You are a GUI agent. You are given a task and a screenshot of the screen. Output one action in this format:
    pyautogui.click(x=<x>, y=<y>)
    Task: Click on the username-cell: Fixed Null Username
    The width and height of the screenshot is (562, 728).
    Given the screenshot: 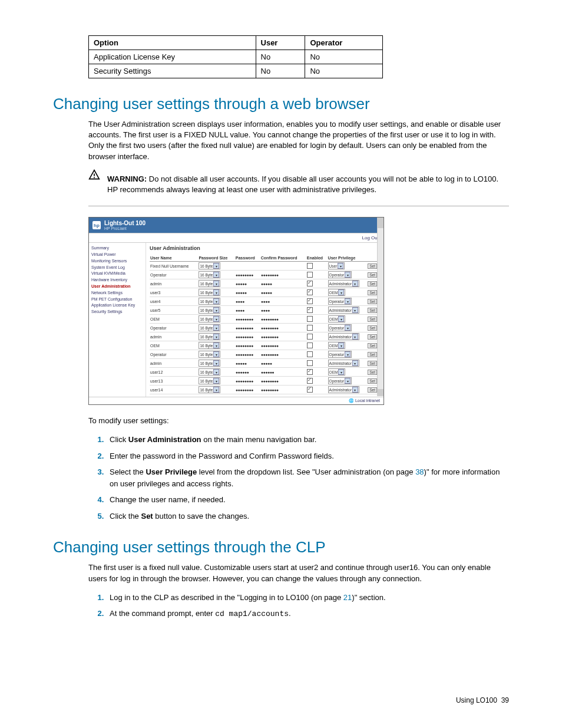 What is the action you would take?
    pyautogui.click(x=174, y=266)
    